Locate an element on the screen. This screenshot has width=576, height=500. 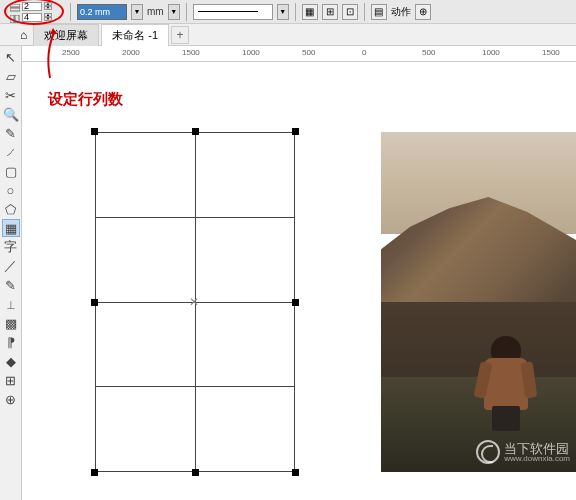
eyedropper-tool: ⁋ is located at coordinates (11, 342).